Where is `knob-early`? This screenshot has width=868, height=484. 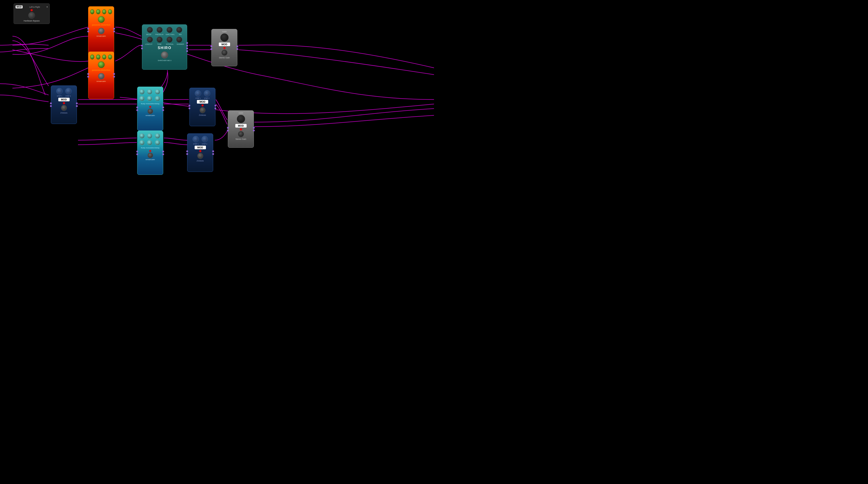 knob-early is located at coordinates (169, 30).